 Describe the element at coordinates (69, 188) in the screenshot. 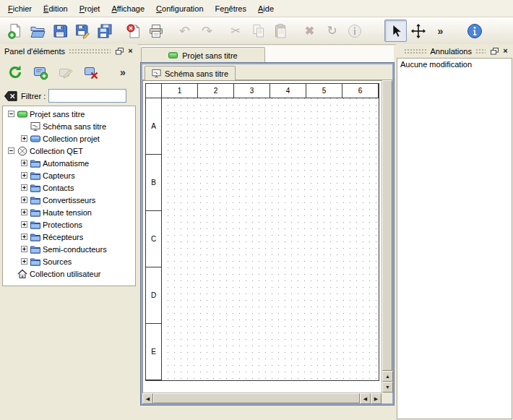

I see `tree-item-contacts: Contacts` at that location.